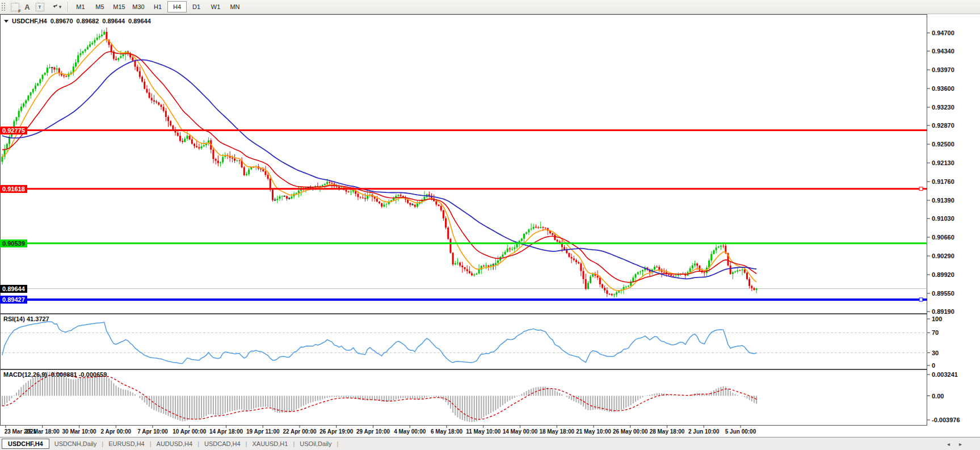 Image resolution: width=980 pixels, height=450 pixels. Describe the element at coordinates (54, 7) in the screenshot. I see `arrows-glyph` at that location.